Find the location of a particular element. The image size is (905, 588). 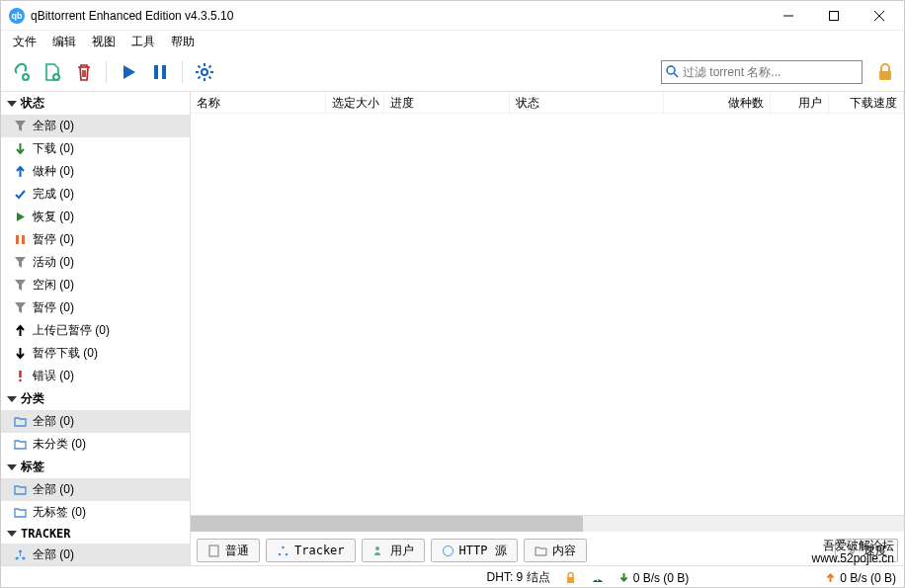

sidebar-status-inactive: 空闲 (0) is located at coordinates (95, 285).